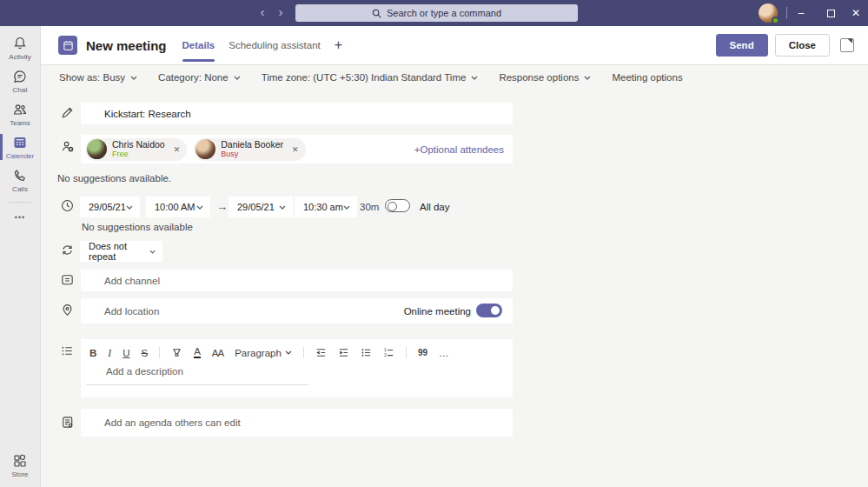 The image size is (868, 487). Describe the element at coordinates (136, 150) in the screenshot. I see `attendee-chip: Chris Naidoo Free ✕` at that location.